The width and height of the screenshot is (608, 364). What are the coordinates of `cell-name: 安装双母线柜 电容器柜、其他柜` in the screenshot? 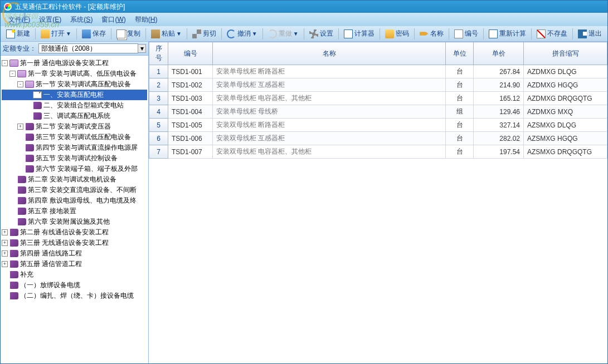 It's located at (329, 152).